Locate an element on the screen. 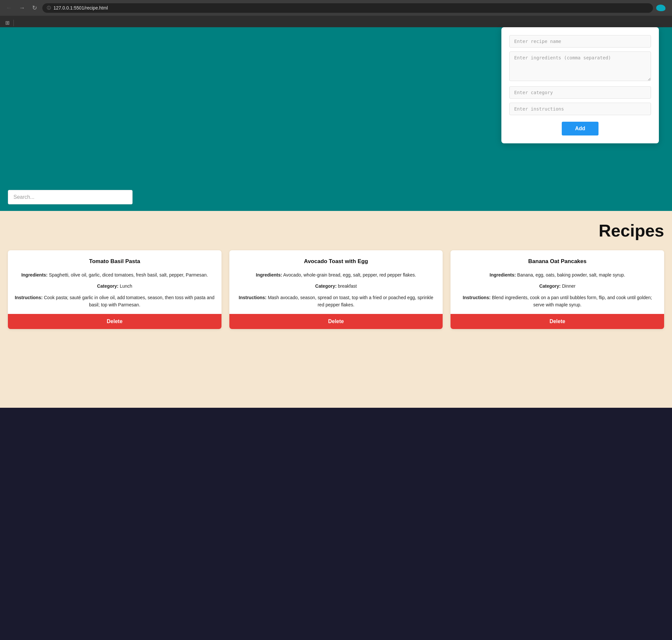 This screenshot has width=672, height=640. recipes-title: Recipes is located at coordinates (336, 231).